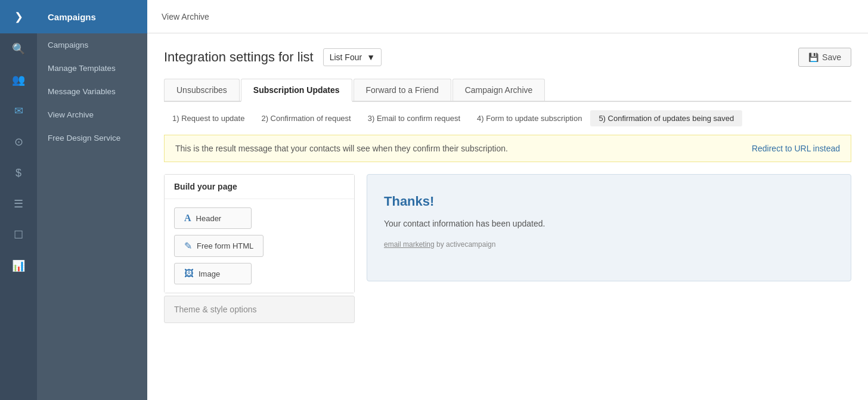 Image resolution: width=868 pixels, height=400 pixels. I want to click on left-panel: Build your page A Header ✎ Free form HTM…, so click(259, 249).